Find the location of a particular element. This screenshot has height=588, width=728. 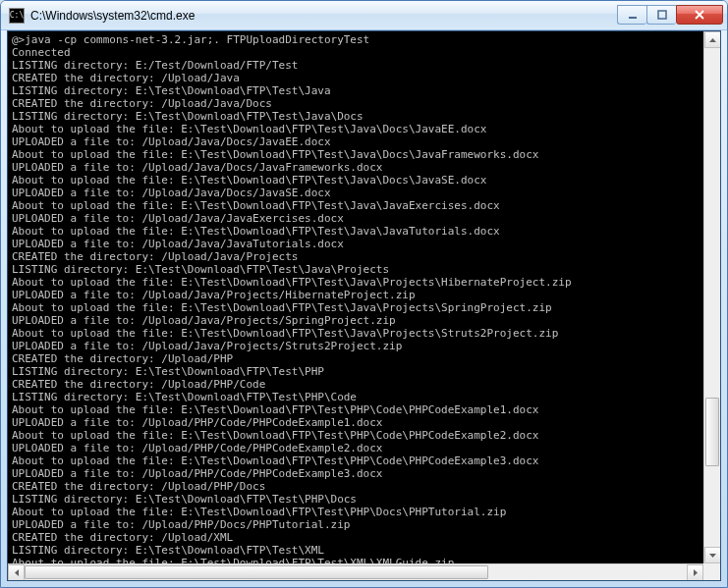

window-title: C:\Windows\system32\cmd.exe is located at coordinates (324, 16).